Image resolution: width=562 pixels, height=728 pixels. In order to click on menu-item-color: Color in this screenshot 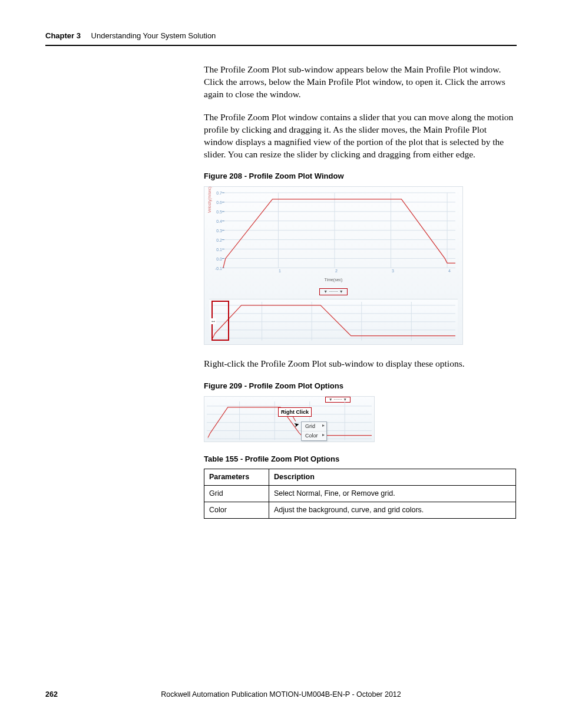, I will do `click(314, 436)`.